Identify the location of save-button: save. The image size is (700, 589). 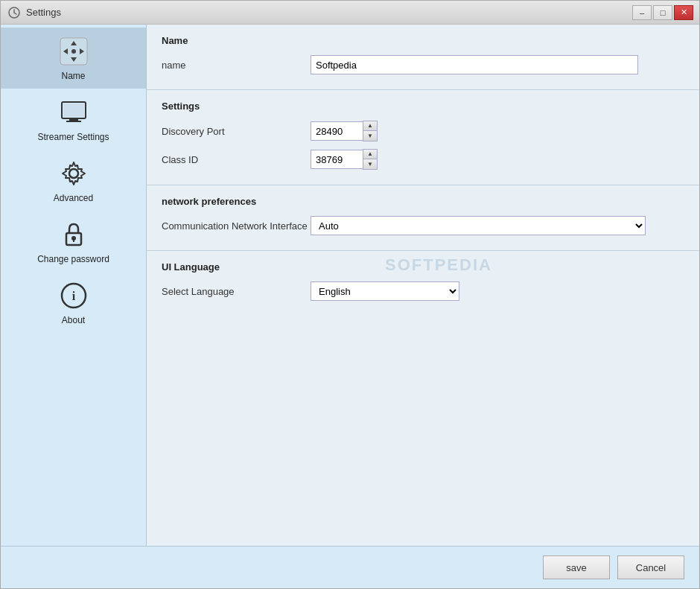
(576, 567).